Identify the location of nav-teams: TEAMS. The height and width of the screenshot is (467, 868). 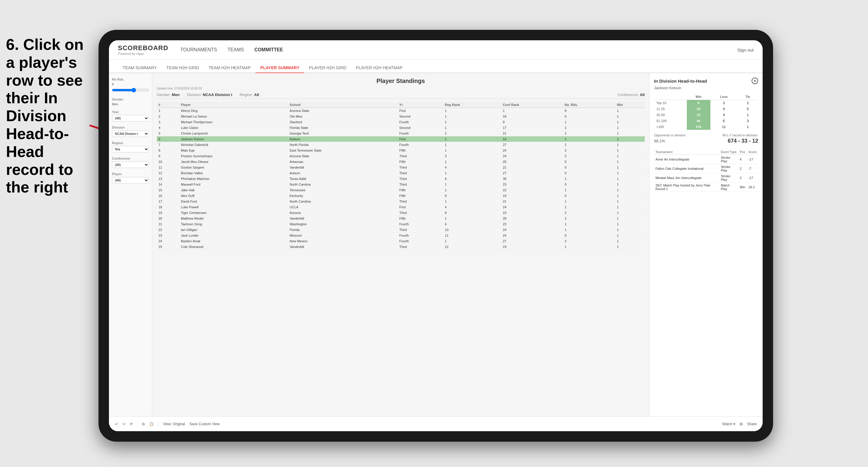
(236, 50).